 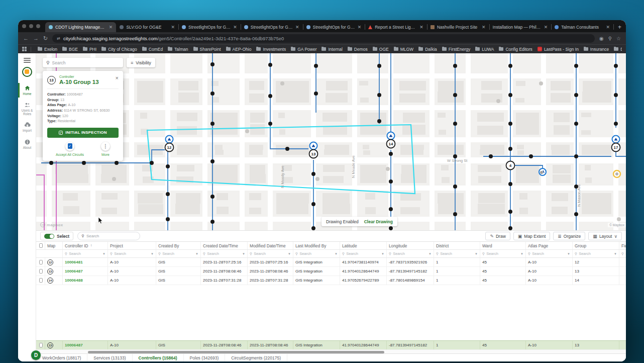 What do you see at coordinates (605, 236) in the screenshot?
I see `layout-button: ▦Layout∨` at bounding box center [605, 236].